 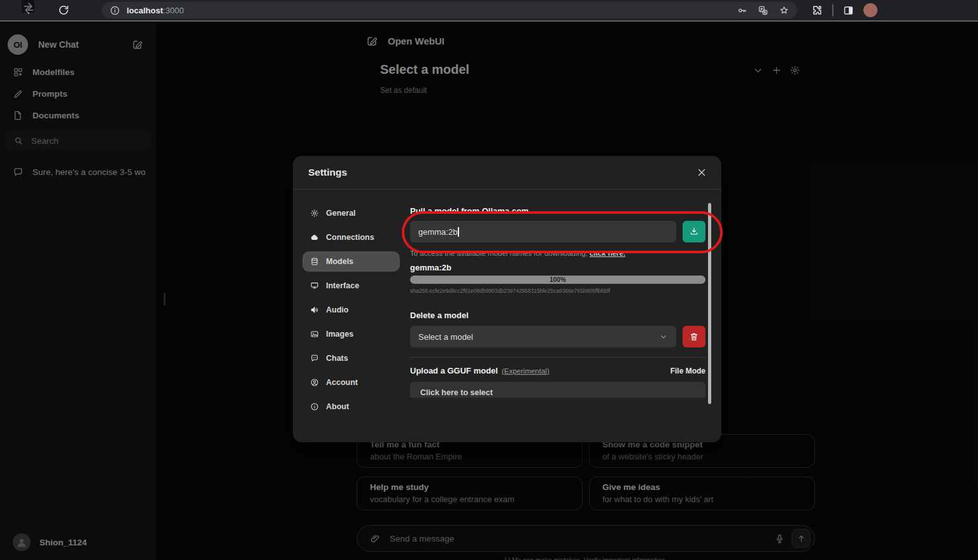 I want to click on prompts-pencil-icon, so click(x=18, y=94).